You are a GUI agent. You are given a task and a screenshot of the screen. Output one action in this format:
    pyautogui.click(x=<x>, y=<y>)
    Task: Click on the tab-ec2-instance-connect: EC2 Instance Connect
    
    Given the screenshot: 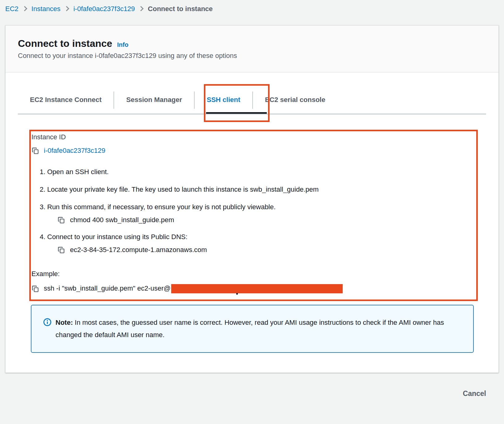 What is the action you would take?
    pyautogui.click(x=66, y=102)
    